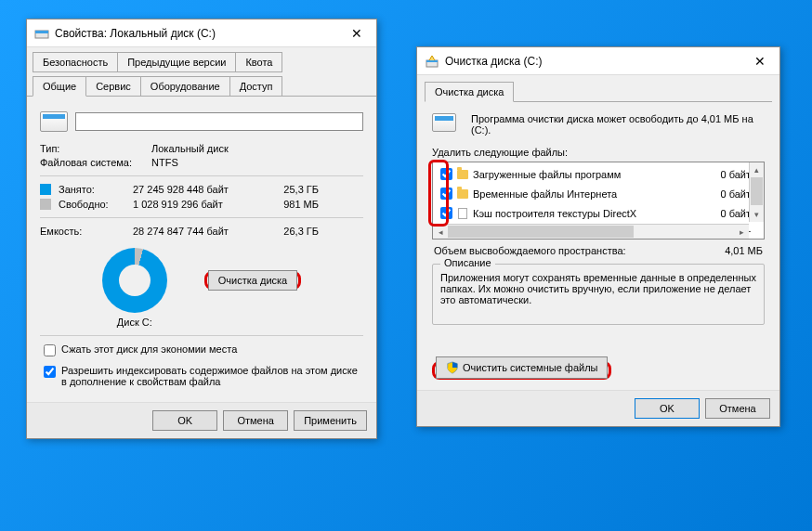 The height and width of the screenshot is (531, 812). I want to click on capacity-row: Емкость: 28 274 847 744 байт 26,3 ГБ, so click(202, 231).